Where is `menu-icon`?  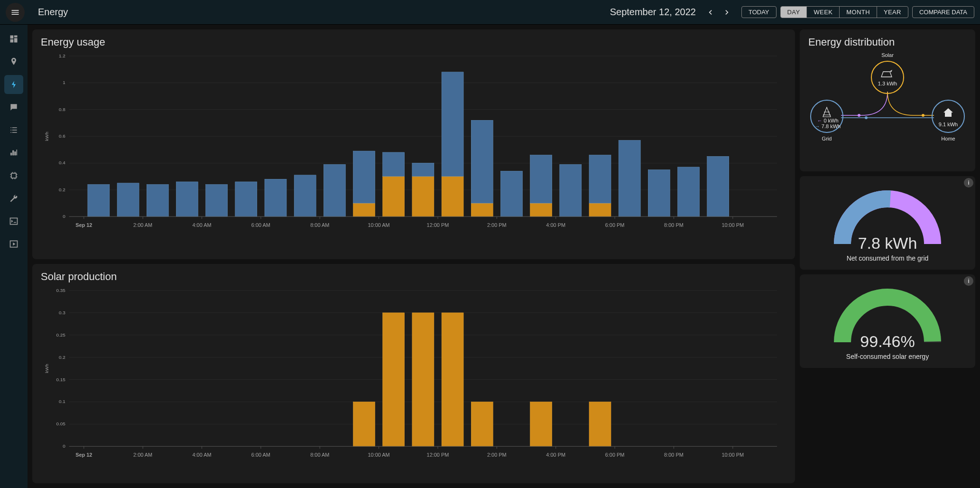 menu-icon is located at coordinates (15, 12).